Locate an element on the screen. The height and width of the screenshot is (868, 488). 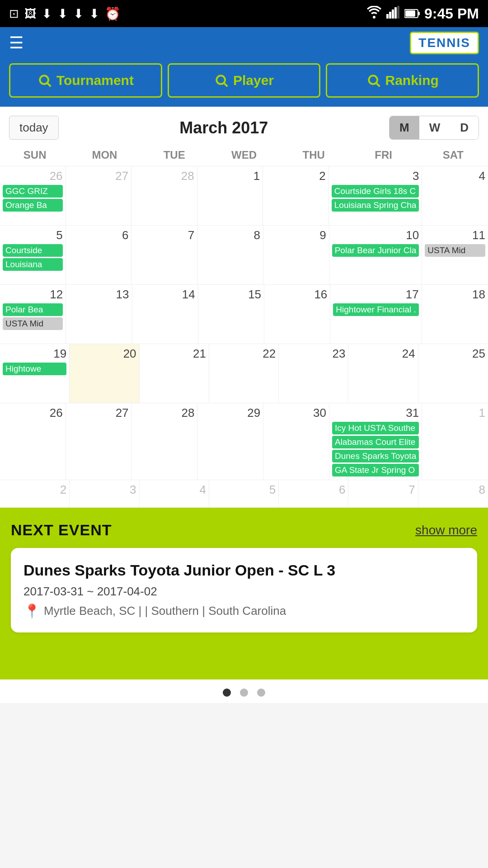
next-event-label: NEXT EVENT is located at coordinates (61, 530).